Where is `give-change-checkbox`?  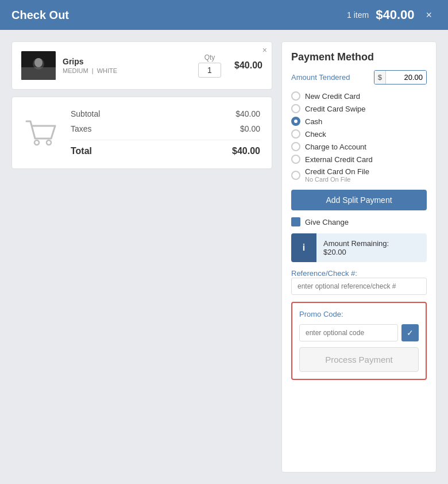 give-change-checkbox is located at coordinates (296, 222).